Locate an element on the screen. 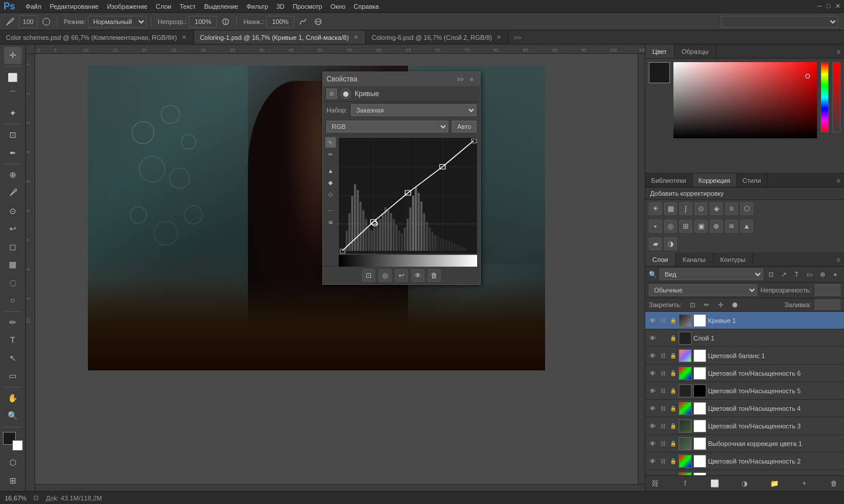 The image size is (844, 504). tool-brush is located at coordinates (13, 193).